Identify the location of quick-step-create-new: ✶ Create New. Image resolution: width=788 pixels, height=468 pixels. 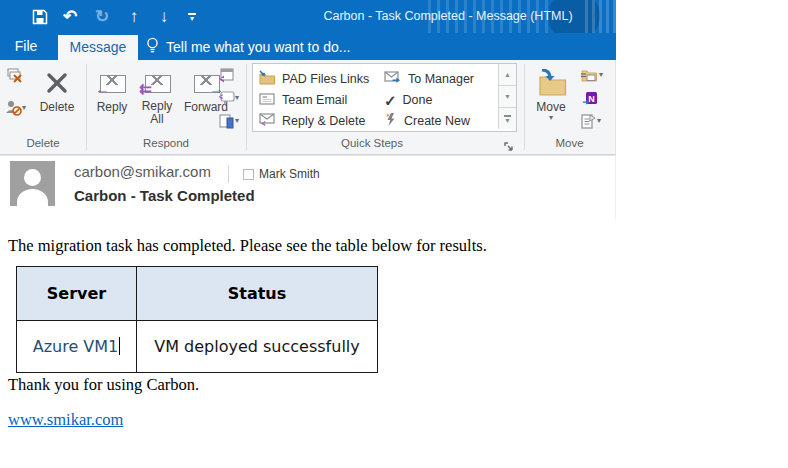
(427, 121).